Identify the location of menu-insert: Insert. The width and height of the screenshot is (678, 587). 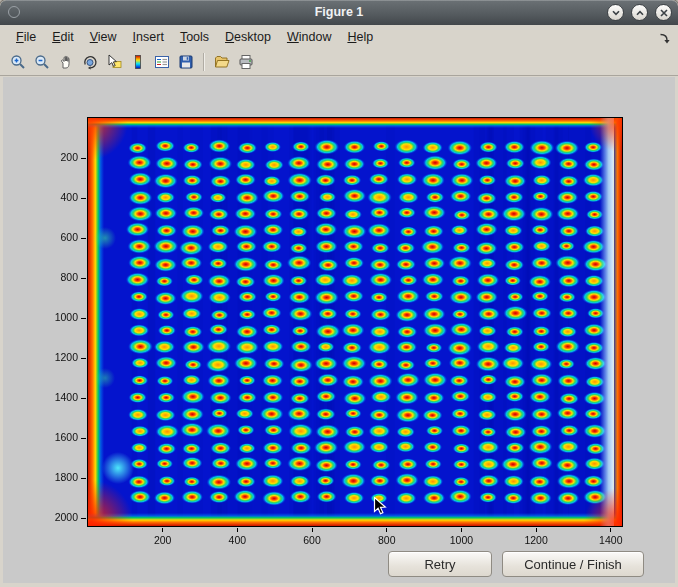
(148, 37).